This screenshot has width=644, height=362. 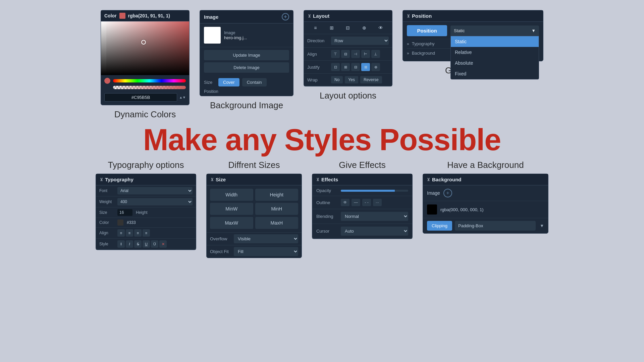 I want to click on bg-clipping-row: Clipping Padding-Box Border-Box Content-…, so click(x=486, y=226).